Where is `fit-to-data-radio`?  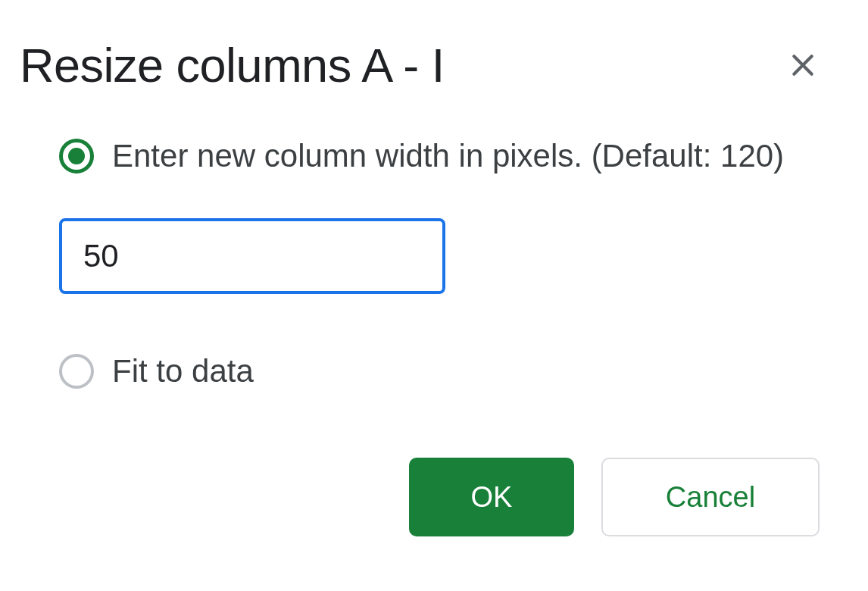
fit-to-data-radio is located at coordinates (76, 371).